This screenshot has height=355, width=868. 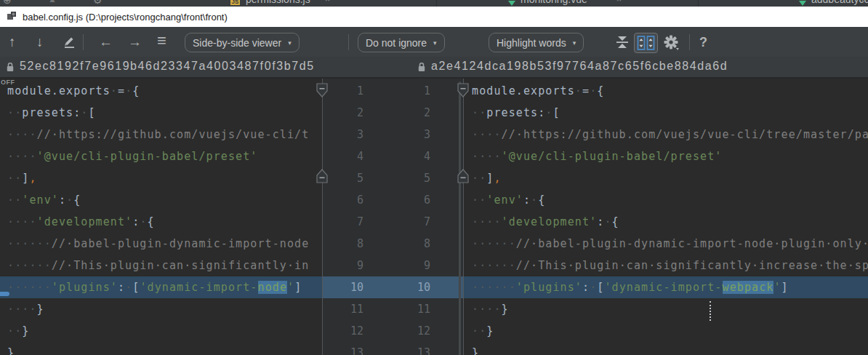 I want to click on previous-change-button: ↑, so click(x=12, y=42).